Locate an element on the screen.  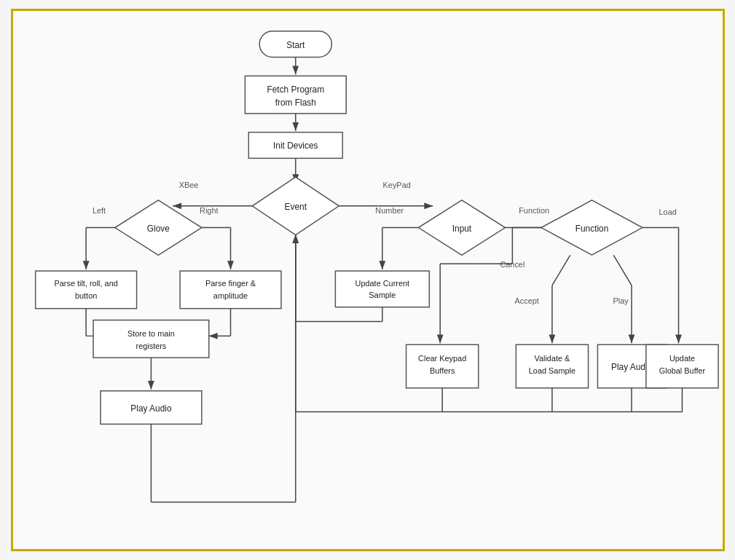
svg-text: amplitude is located at coordinates (230, 296).